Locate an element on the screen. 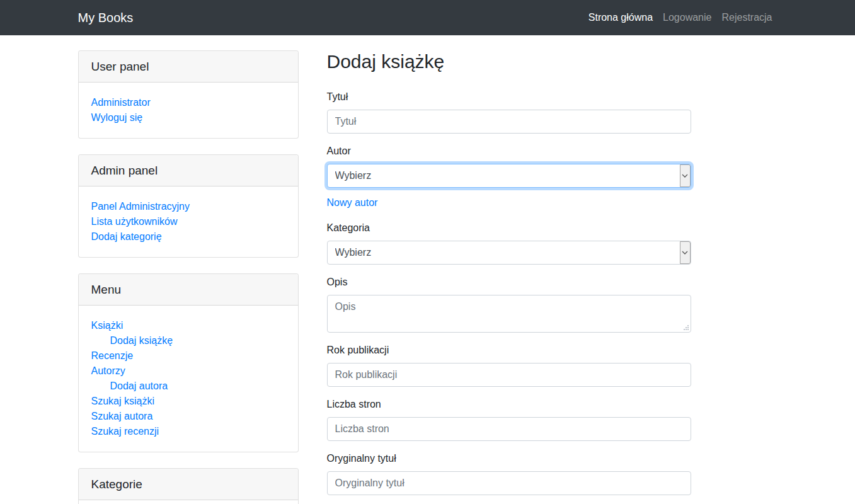 This screenshot has height=504, width=855. original-title-input is located at coordinates (509, 483).